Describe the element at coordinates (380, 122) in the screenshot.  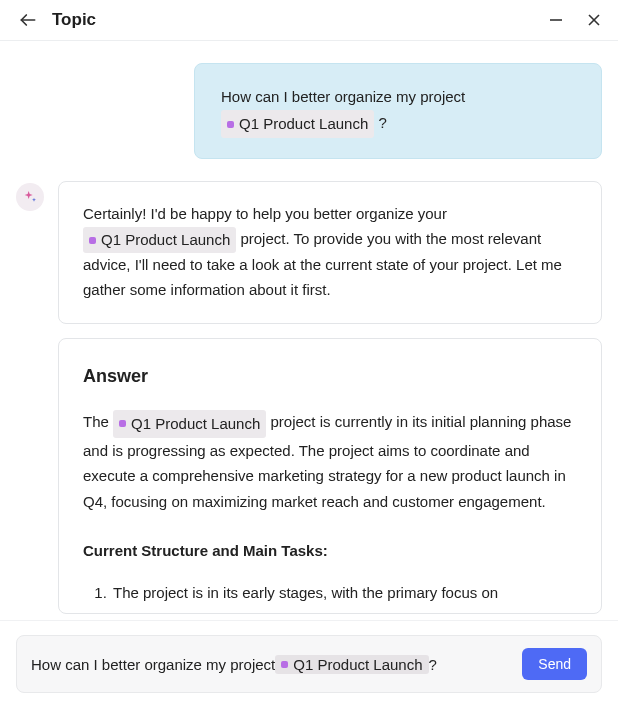
I see `user-message-text-after: ?` at that location.